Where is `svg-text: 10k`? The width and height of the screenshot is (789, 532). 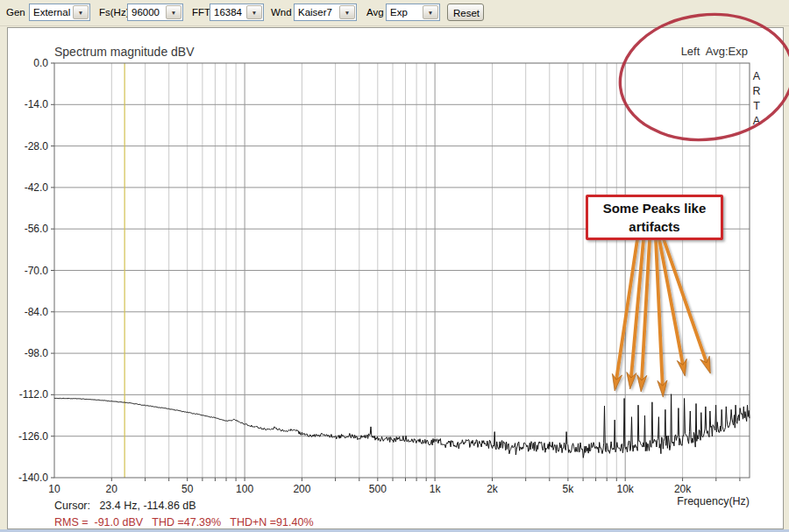
svg-text: 10k is located at coordinates (626, 489).